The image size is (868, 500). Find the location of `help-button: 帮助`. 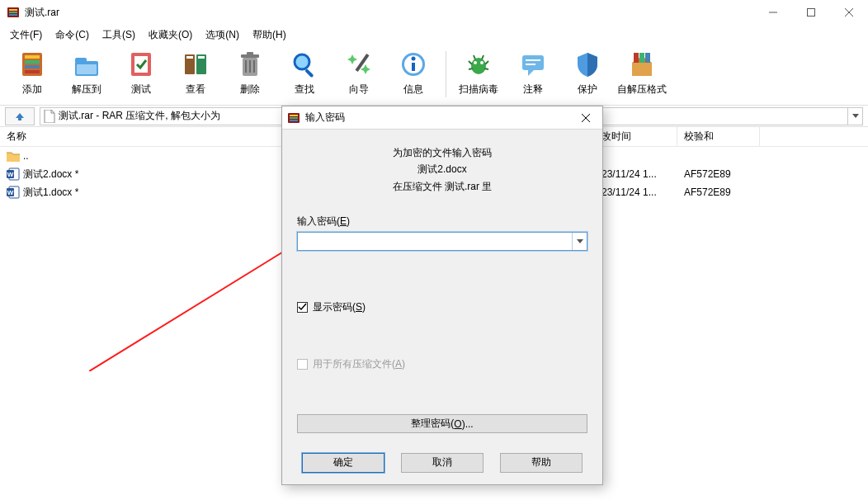

help-button: 帮助 is located at coordinates (541, 463).